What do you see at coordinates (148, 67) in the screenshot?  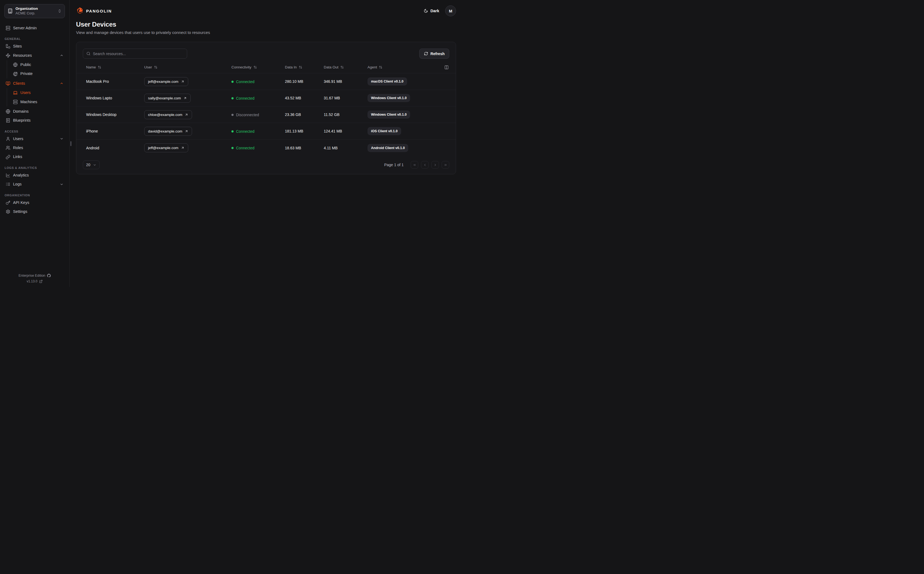 I see `column-label: User` at bounding box center [148, 67].